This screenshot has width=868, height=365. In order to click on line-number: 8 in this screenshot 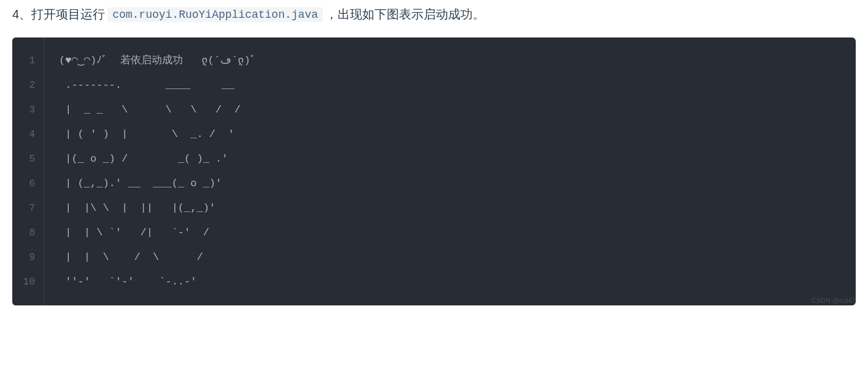, I will do `click(28, 233)`.